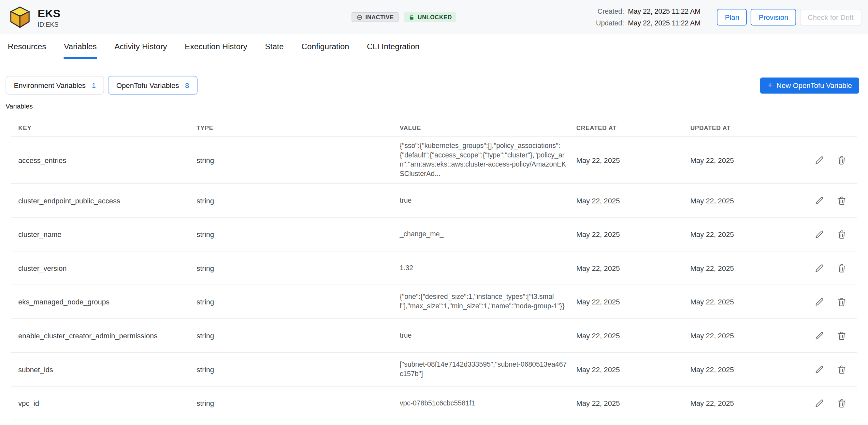 Image resolution: width=868 pixels, height=425 pixels. I want to click on check-for-drift-button: Check for Drift, so click(831, 17).